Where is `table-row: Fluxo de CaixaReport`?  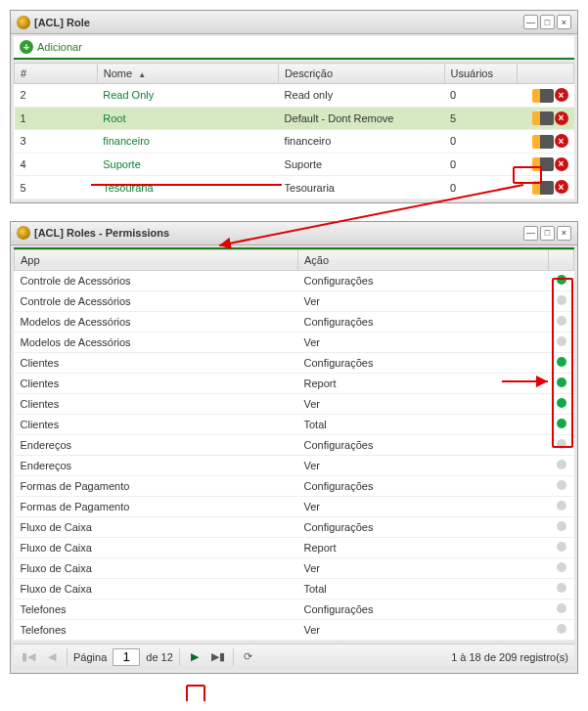
table-row: Fluxo de CaixaReport is located at coordinates (294, 548).